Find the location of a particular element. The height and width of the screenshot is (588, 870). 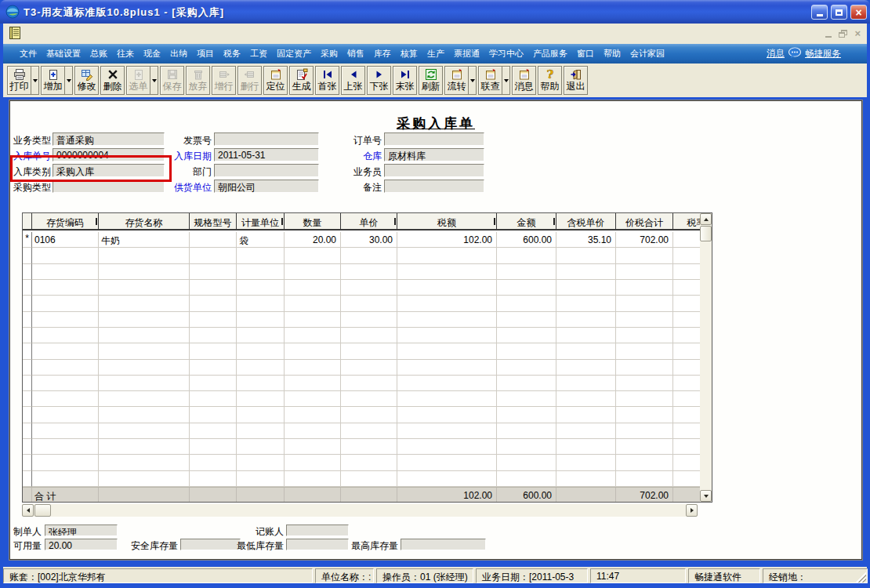

toolbar-button-刷新: 刷新 is located at coordinates (431, 80).